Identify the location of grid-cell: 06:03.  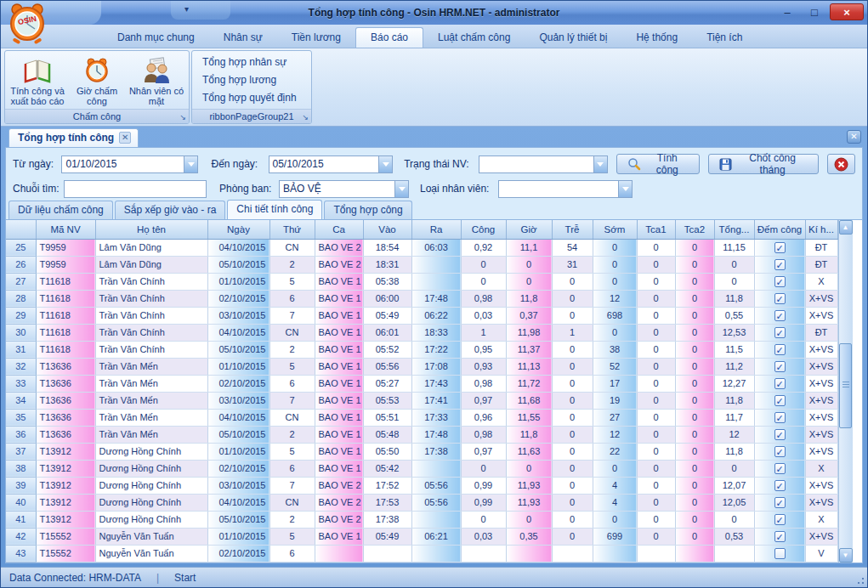
(436, 247).